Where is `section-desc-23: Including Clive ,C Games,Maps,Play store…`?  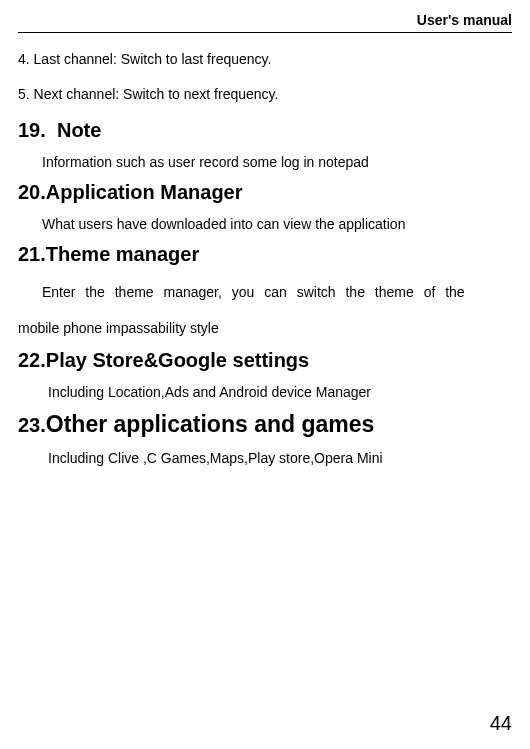 section-desc-23: Including Clive ,C Games,Maps,Play store… is located at coordinates (280, 458).